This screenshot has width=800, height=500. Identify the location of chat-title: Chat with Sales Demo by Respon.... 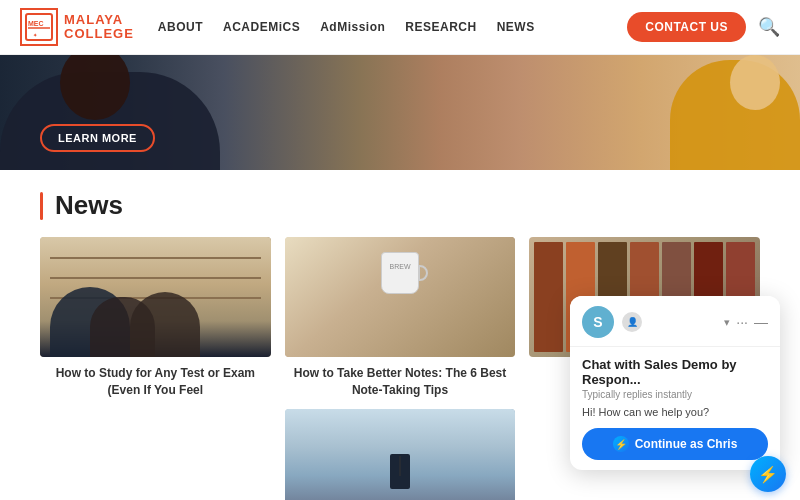
(675, 372).